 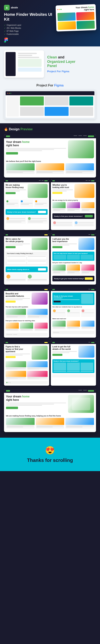 I want to click on dhl-card-body, so click(x=50, y=172).